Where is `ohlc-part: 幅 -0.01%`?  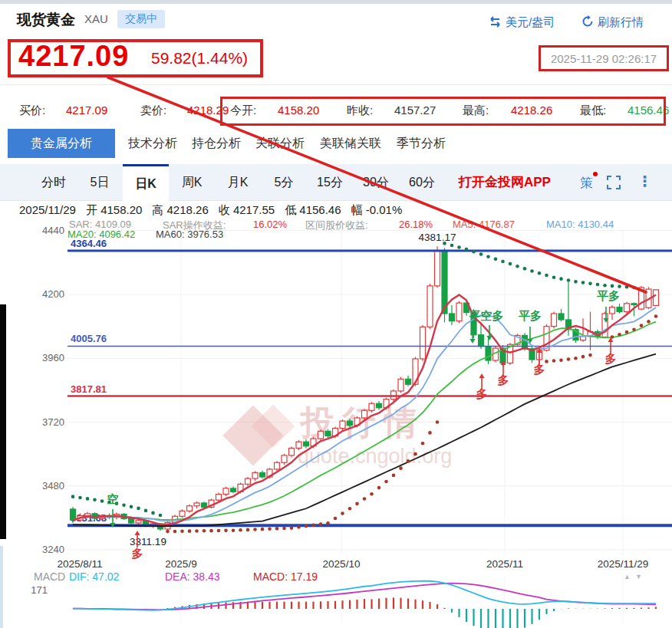 ohlc-part: 幅 -0.01% is located at coordinates (377, 210).